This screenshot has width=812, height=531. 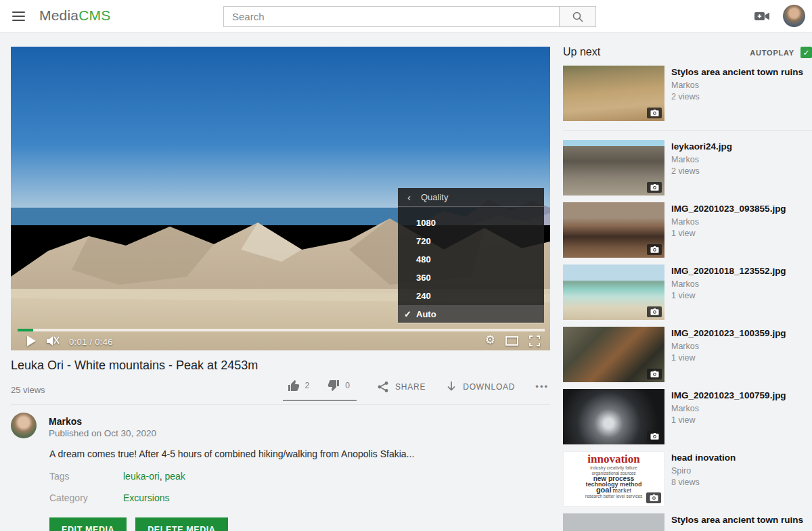 I want to click on up-next-item: innovation industry creativity failure o…, so click(x=687, y=479).